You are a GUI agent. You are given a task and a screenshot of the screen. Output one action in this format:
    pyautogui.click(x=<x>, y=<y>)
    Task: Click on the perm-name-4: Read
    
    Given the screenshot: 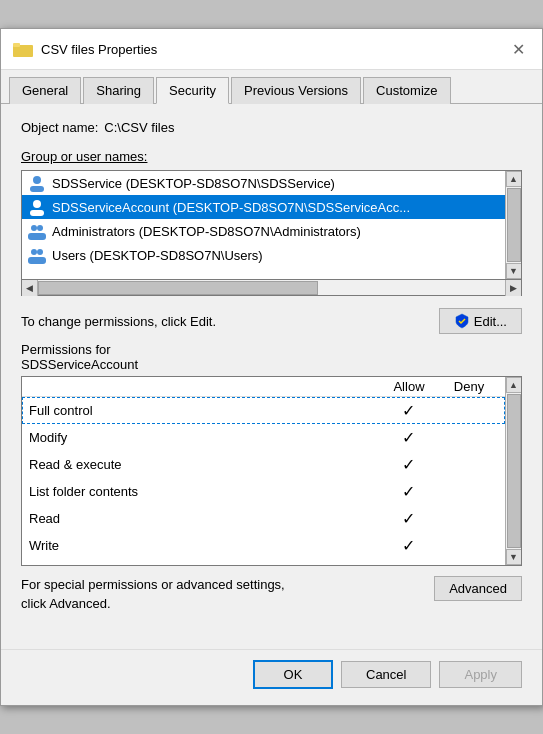 What is the action you would take?
    pyautogui.click(x=204, y=518)
    